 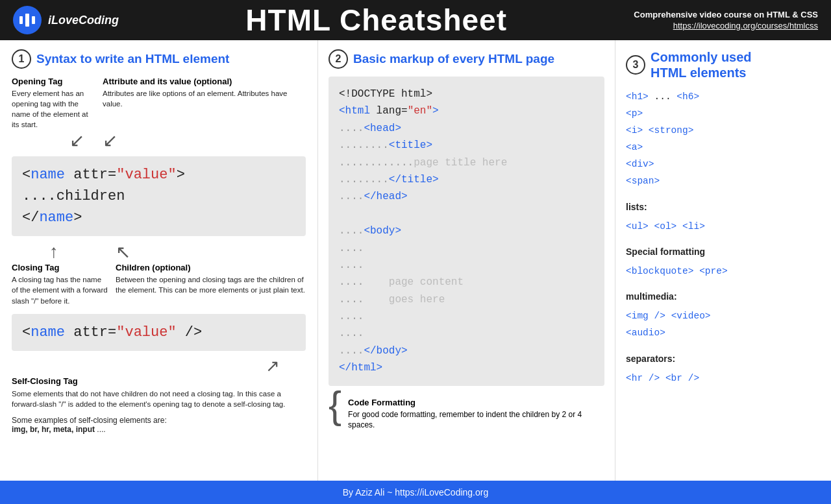 What do you see at coordinates (204, 99) in the screenshot?
I see `attribute-desc: Attributes are like options of an elemen…` at bounding box center [204, 99].